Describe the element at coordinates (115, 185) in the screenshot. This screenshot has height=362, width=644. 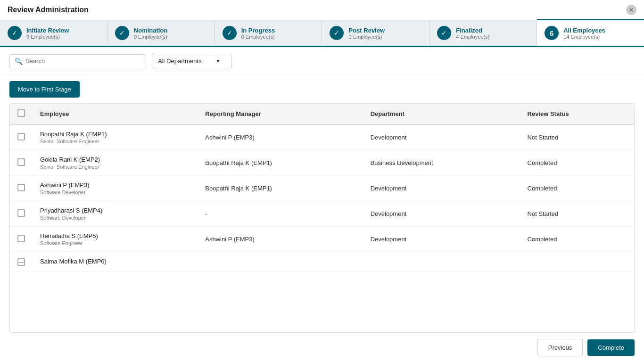
I see `employee-name: Ashwini P (EMP3)` at that location.